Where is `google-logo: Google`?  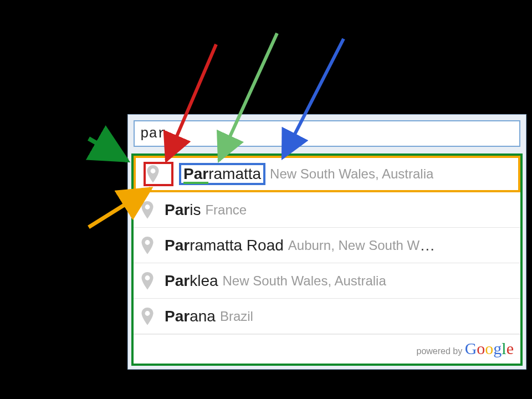
google-logo: Google is located at coordinates (489, 348).